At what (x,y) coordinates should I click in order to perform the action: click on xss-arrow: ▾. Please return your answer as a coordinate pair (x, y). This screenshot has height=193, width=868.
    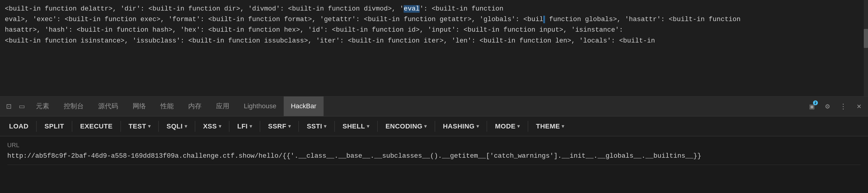
    Looking at the image, I should click on (220, 126).